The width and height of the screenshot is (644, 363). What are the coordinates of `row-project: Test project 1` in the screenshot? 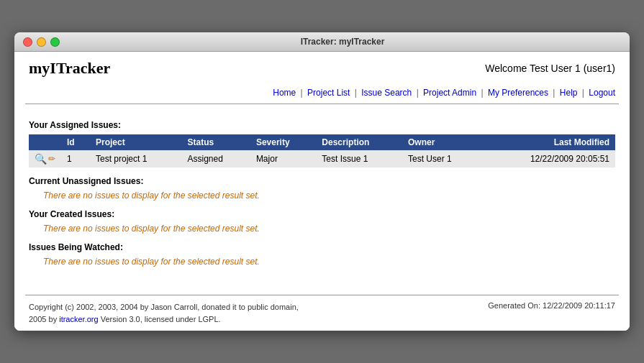 It's located at (135, 159).